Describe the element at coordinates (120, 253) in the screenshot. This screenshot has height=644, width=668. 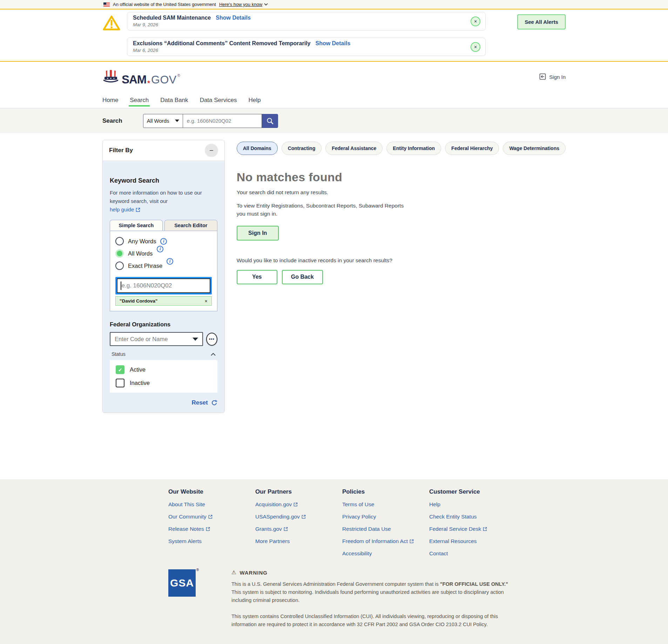
I see `radio-all-words` at that location.